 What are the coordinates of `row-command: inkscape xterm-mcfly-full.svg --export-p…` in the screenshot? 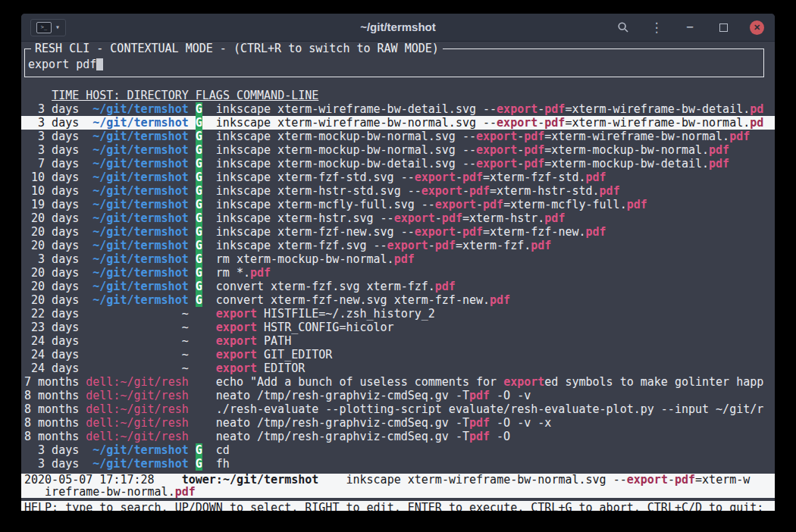 It's located at (432, 205).